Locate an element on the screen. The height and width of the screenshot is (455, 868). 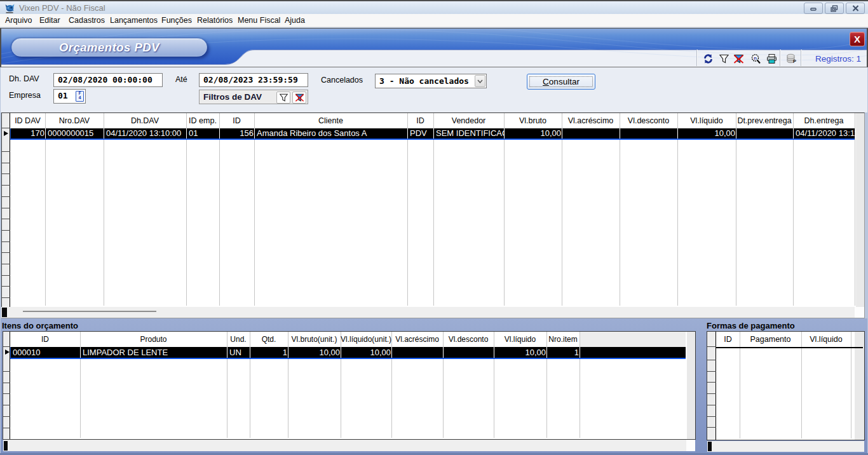
pagamentos-grid: IDPagamentoVl.líquido is located at coordinates (785, 386).